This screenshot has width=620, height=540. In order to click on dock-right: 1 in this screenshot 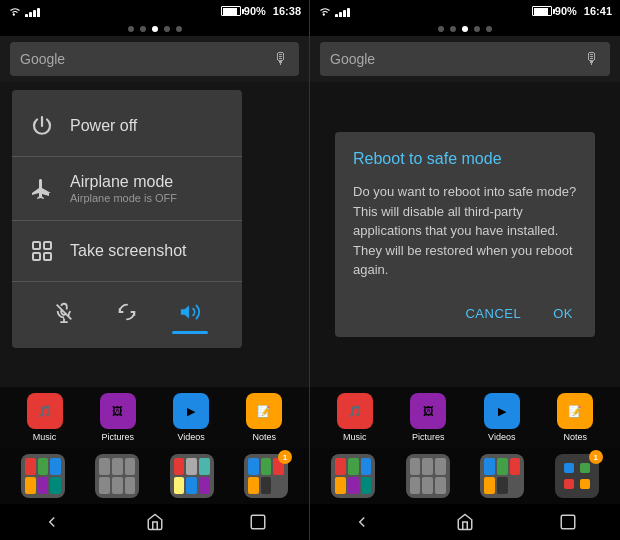, I will do `click(465, 476)`.